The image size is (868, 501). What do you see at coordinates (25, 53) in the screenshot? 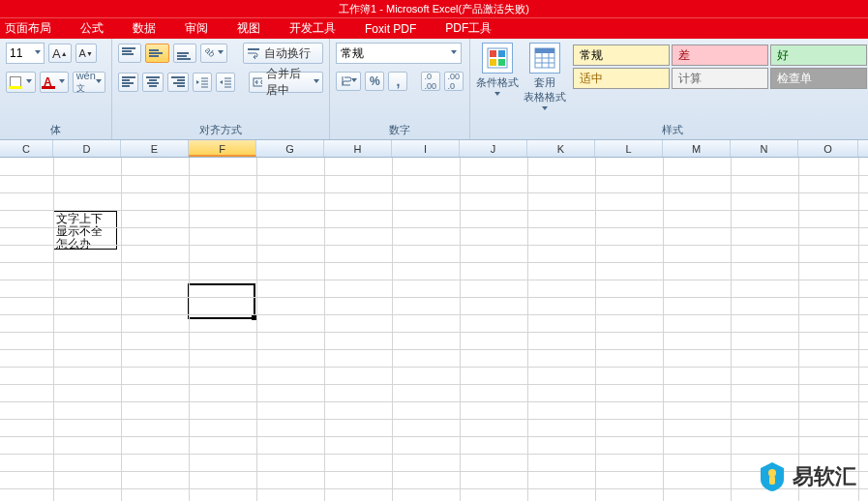
I see `font-size-combo: 11` at bounding box center [25, 53].